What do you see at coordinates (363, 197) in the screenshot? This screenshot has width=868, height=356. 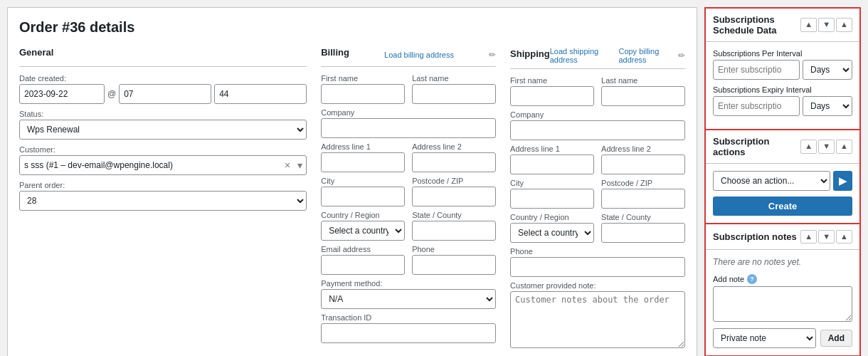 I see `billing-city-input` at bounding box center [363, 197].